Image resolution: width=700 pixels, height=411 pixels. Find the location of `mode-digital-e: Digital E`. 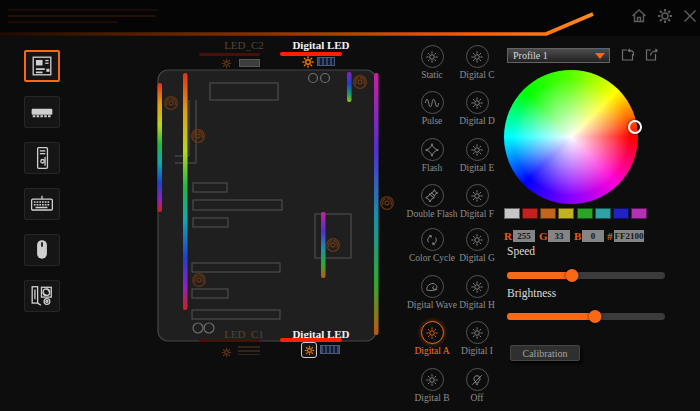

mode-digital-e: Digital E is located at coordinates (477, 156).